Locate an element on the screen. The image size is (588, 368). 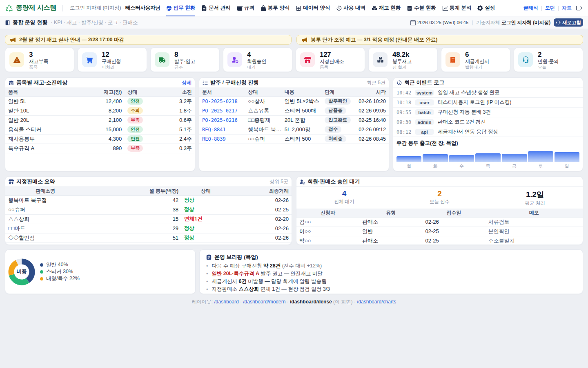
weekly-bar is located at coordinates (461, 159).